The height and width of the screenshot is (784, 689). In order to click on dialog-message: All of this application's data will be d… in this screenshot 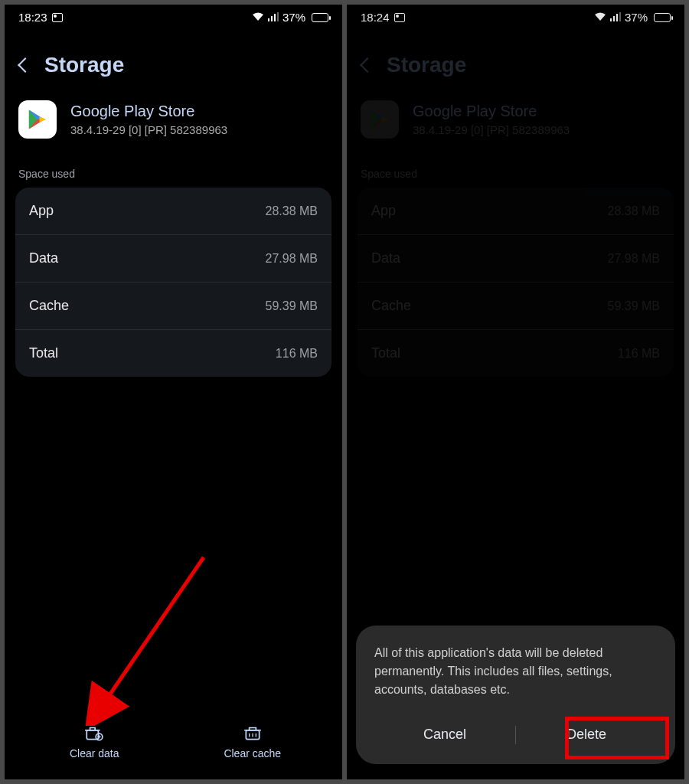, I will do `click(516, 671)`.